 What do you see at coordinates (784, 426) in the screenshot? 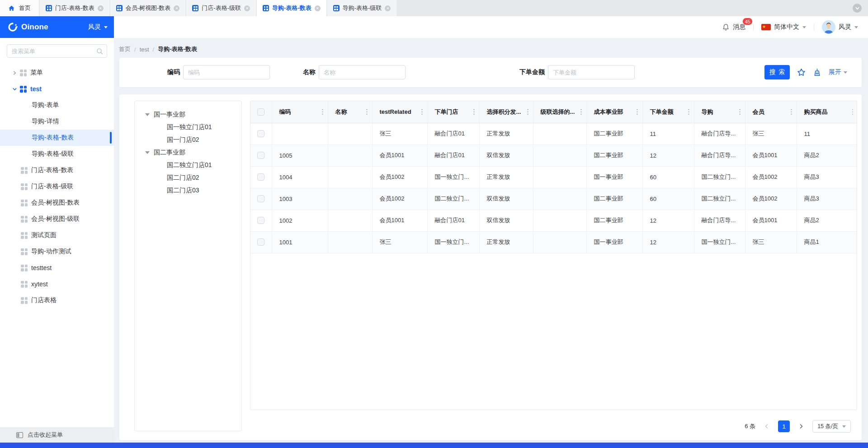
I see `current-page: 1` at bounding box center [784, 426].